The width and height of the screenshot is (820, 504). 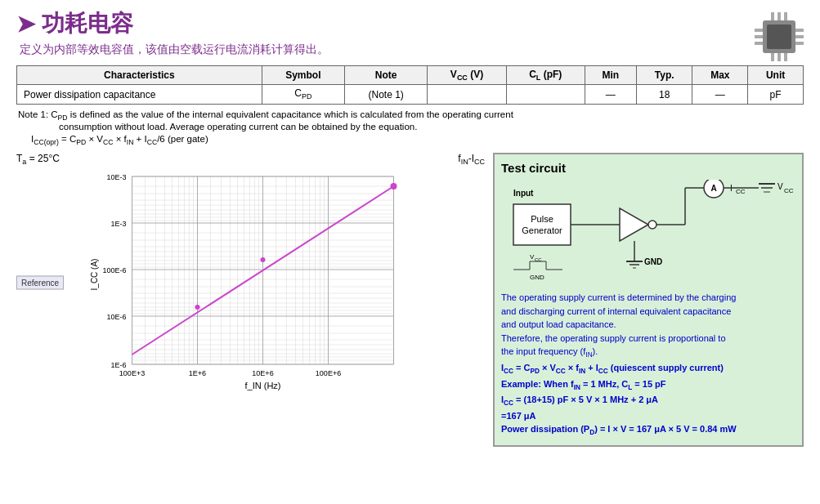 What do you see at coordinates (780, 186) in the screenshot?
I see `vcc-label: V` at bounding box center [780, 186].